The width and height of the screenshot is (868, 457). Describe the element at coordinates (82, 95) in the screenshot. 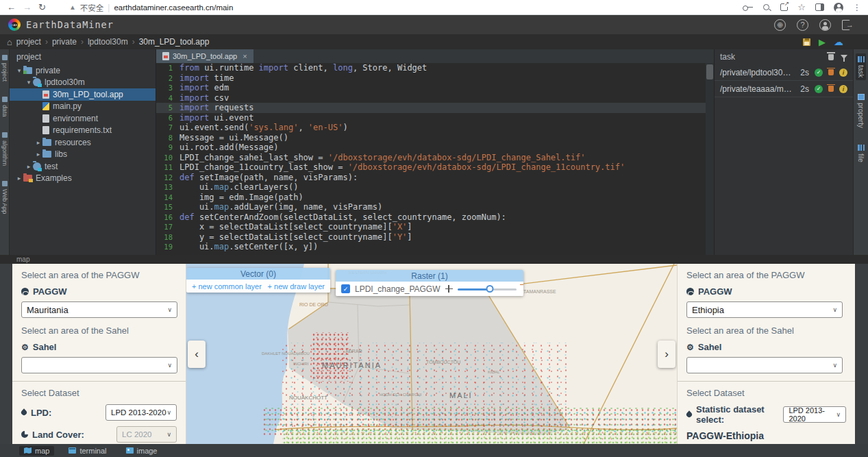

I see `tree-item-30m_LPD_tool.app: 30m_LPD_tool.app` at that location.